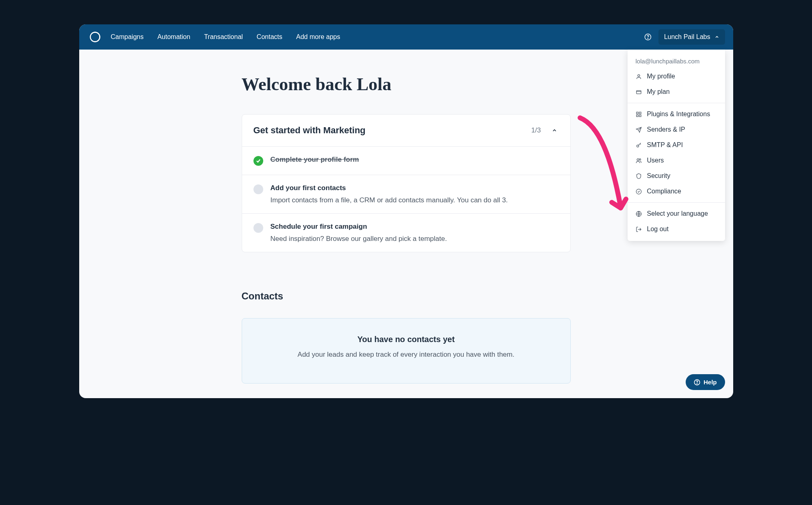 Image resolution: width=812 pixels, height=505 pixels. Describe the element at coordinates (676, 145) in the screenshot. I see `menu-smtp-api: SMTP & API` at that location.